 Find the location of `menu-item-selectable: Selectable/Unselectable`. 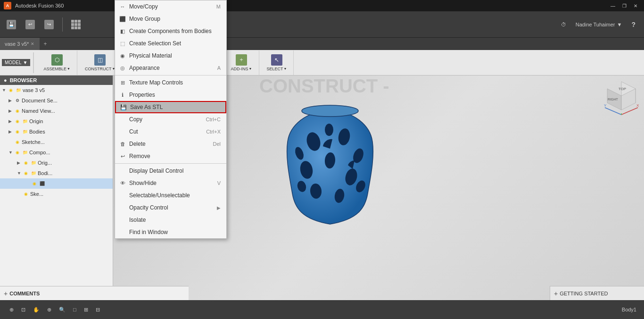

menu-item-selectable: Selectable/Unselectable is located at coordinates (171, 195).